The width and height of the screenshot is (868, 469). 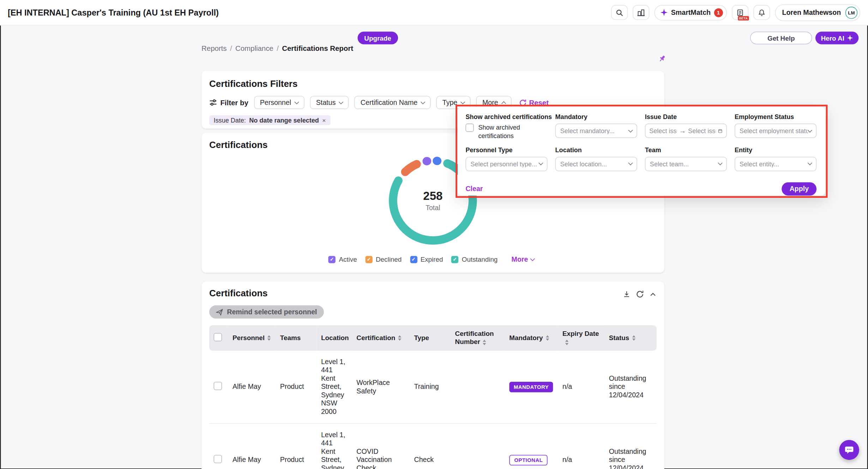 What do you see at coordinates (641, 12) in the screenshot?
I see `organisations-button` at bounding box center [641, 12].